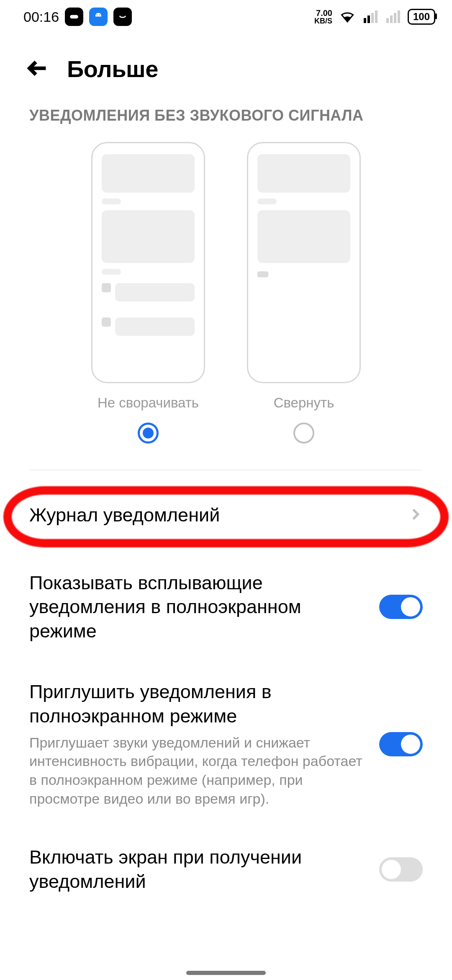  Describe the element at coordinates (323, 13) in the screenshot. I see `network-speed-value: 7.00` at that location.